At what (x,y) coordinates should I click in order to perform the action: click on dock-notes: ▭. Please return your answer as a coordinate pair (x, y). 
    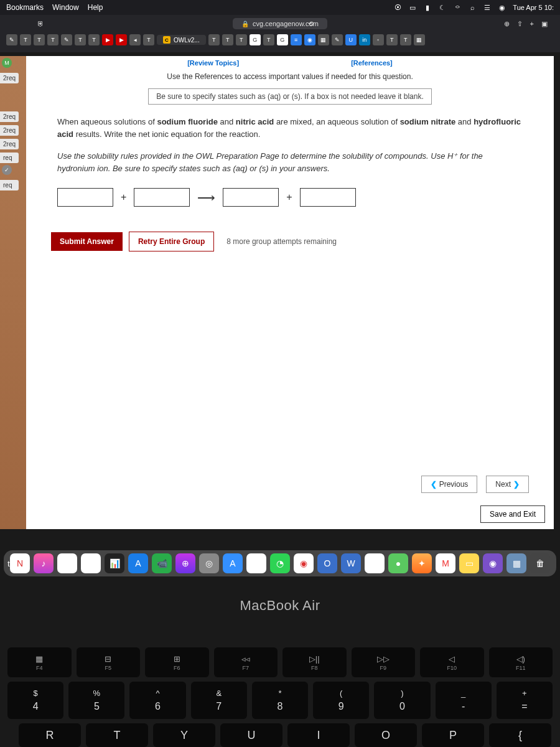
    Looking at the image, I should click on (469, 563).